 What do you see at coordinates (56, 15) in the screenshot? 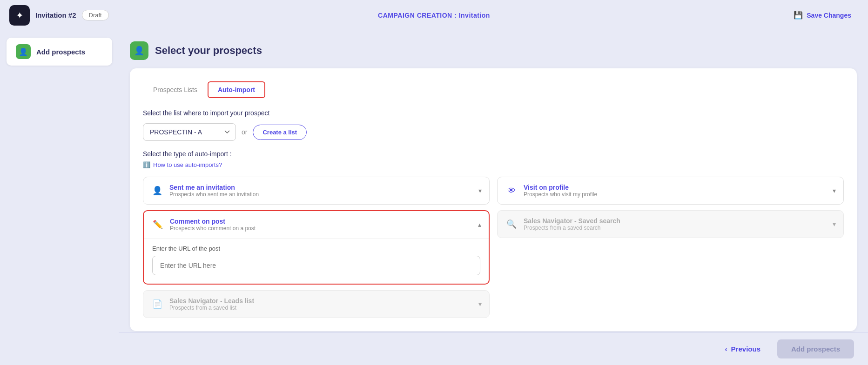
I see `campaign-name: Invitation #2` at bounding box center [56, 15].